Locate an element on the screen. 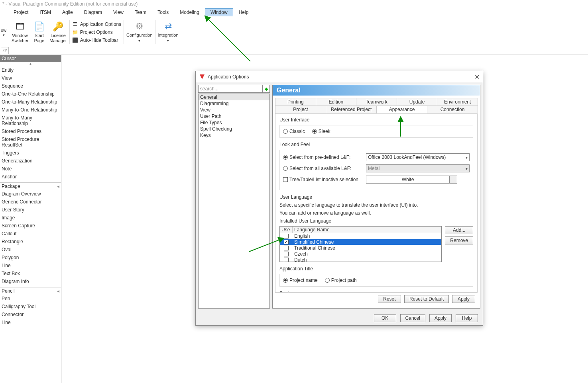  tab-teamwork: Teamwork is located at coordinates (376, 102).